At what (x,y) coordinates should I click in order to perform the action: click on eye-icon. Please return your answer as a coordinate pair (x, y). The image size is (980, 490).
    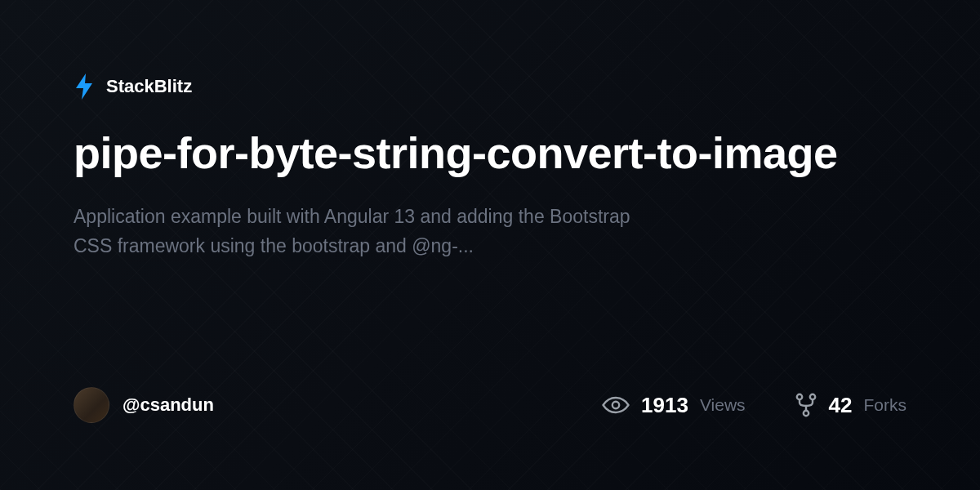
    Looking at the image, I should click on (616, 405).